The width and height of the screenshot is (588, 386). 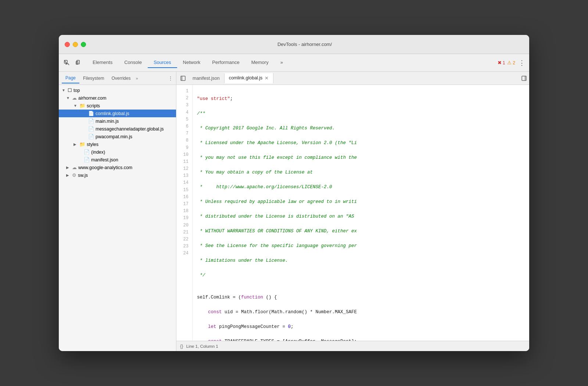 I want to click on error-count: 1, so click(x=504, y=63).